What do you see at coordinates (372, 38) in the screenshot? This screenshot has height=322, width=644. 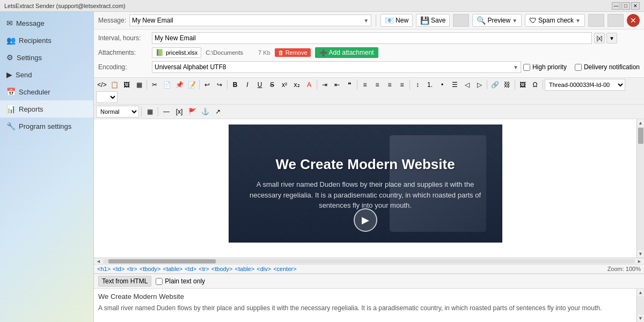 I see `interval-input` at bounding box center [372, 38].